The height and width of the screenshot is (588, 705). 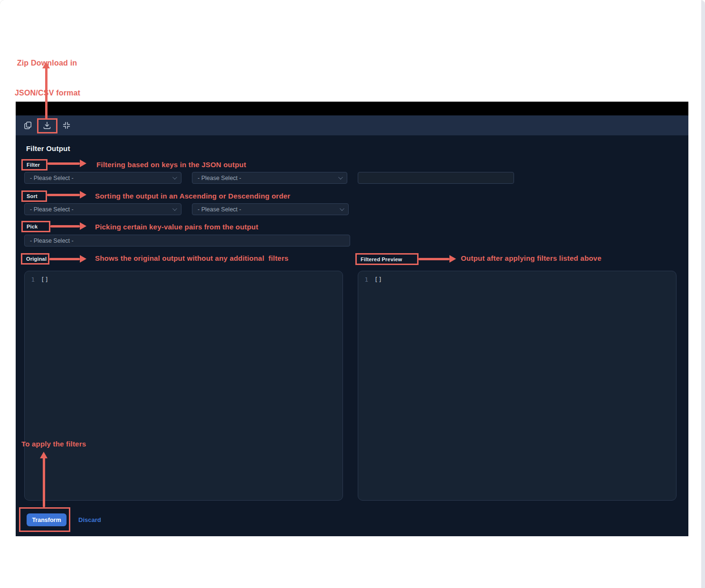 What do you see at coordinates (83, 226) in the screenshot?
I see `pick-arrow-head` at bounding box center [83, 226].